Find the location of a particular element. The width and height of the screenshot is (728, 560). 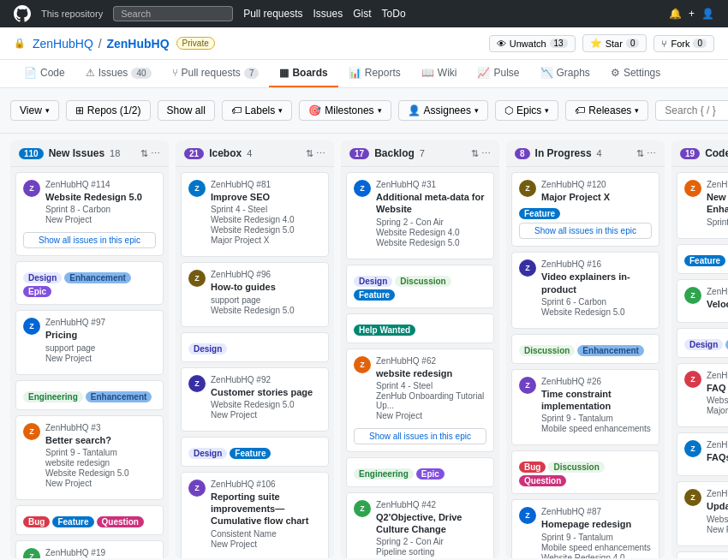

show-all-button: Show all is located at coordinates (187, 110).